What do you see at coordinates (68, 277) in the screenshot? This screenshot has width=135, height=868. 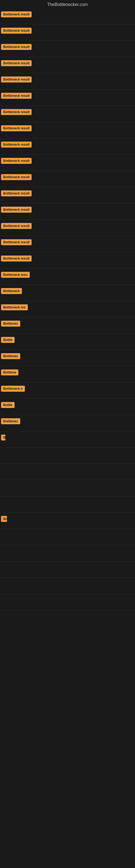 I see `bottleneck-row: Bottleneck resu` at bounding box center [68, 277].